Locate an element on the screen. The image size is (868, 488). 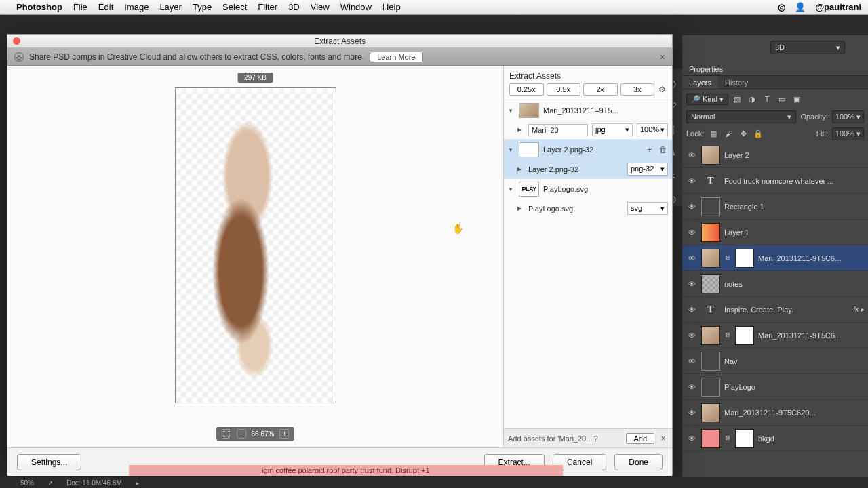
menu-window: Window is located at coordinates (356, 7).